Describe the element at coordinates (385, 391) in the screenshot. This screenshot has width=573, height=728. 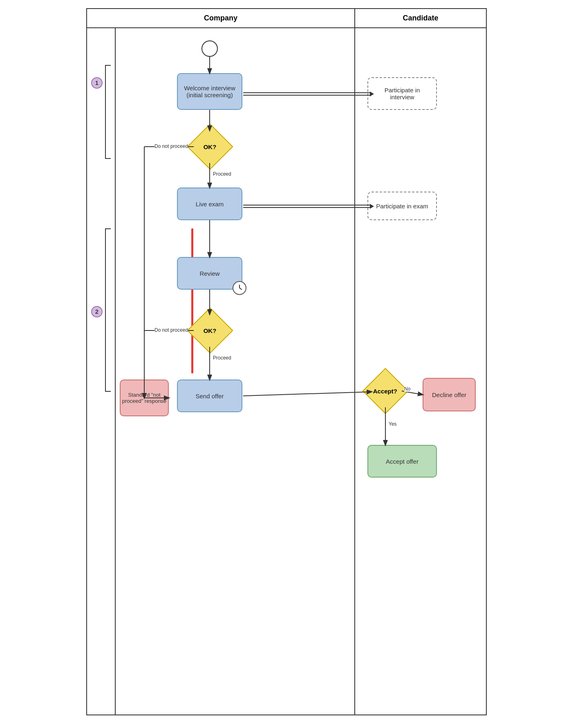
I see `accept-diamond: Accept?` at that location.